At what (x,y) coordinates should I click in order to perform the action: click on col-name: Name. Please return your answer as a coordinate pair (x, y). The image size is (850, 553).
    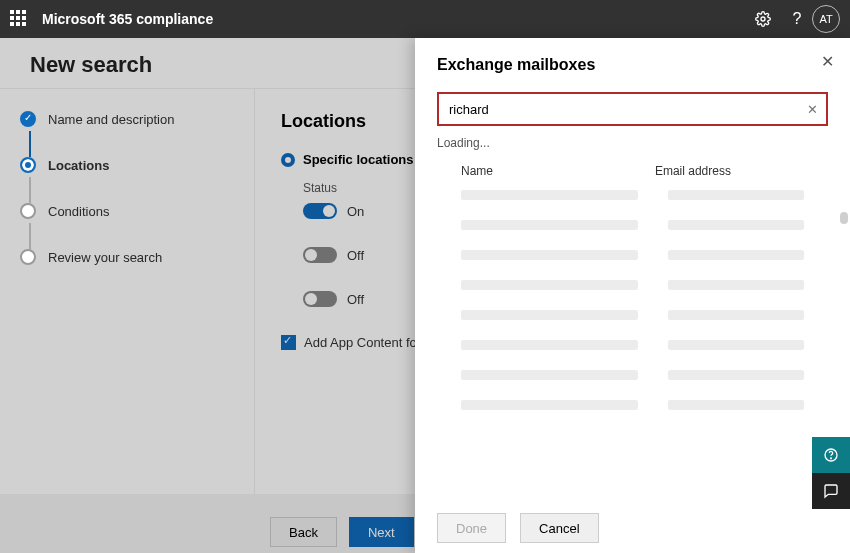
    Looking at the image, I should click on (558, 171).